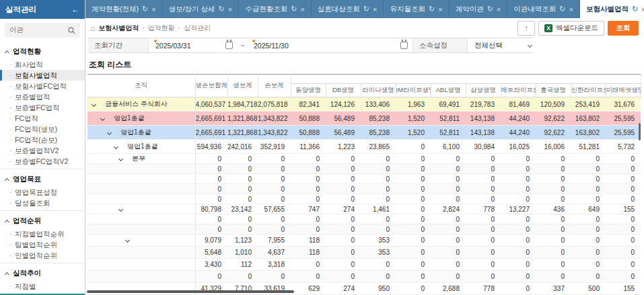 The image size is (644, 295). Describe the element at coordinates (42, 75) in the screenshot. I see `sidebar-item: 보험사별업적` at that location.